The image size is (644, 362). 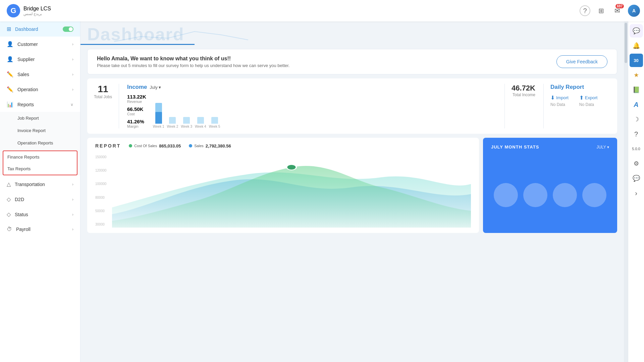 What do you see at coordinates (577, 106) in the screenshot?
I see `daily-report-block: Daily Report ⬇ Import No Data ⬆ Export` at bounding box center [577, 106].